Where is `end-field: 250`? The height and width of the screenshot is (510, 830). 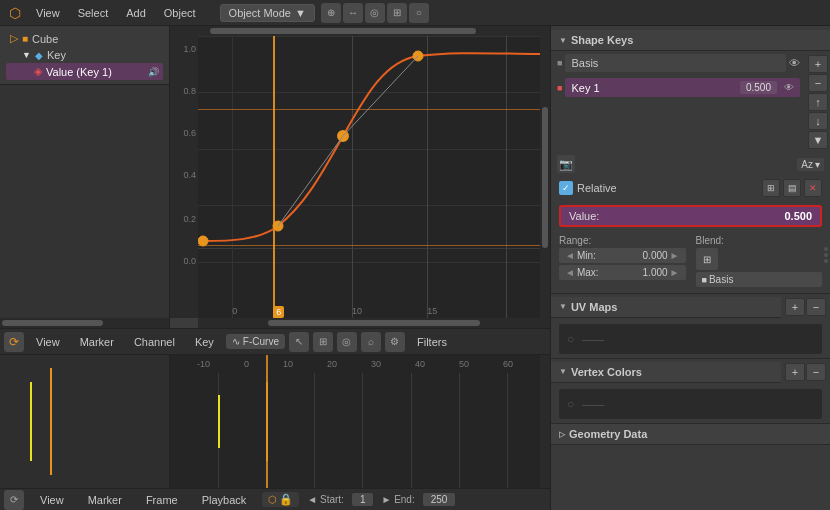
end-field: 250 is located at coordinates (440, 500).